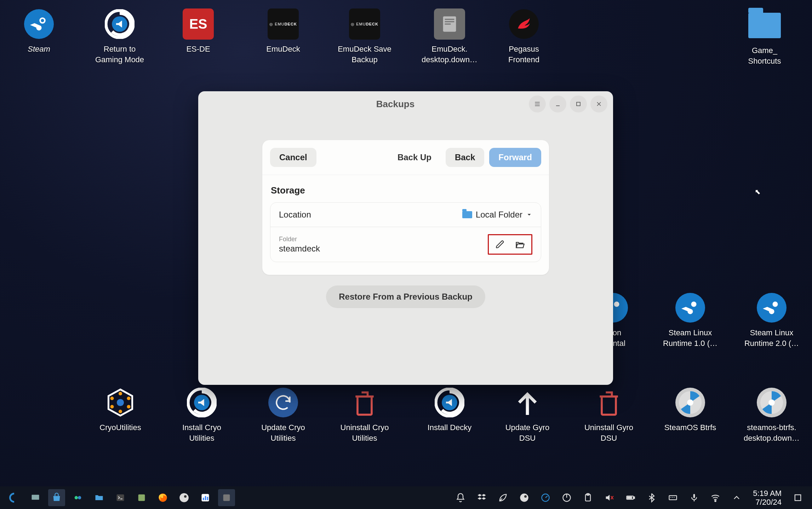 This screenshot has width=812, height=509. What do you see at coordinates (120, 54) in the screenshot?
I see `desktop-icon-label: Return to Gaming Mode` at bounding box center [120, 54].